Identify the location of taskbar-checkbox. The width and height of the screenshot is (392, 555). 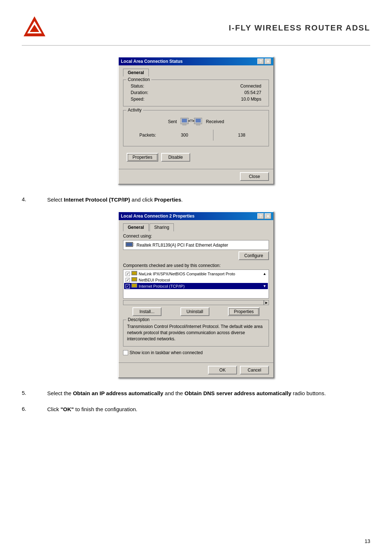
(126, 353).